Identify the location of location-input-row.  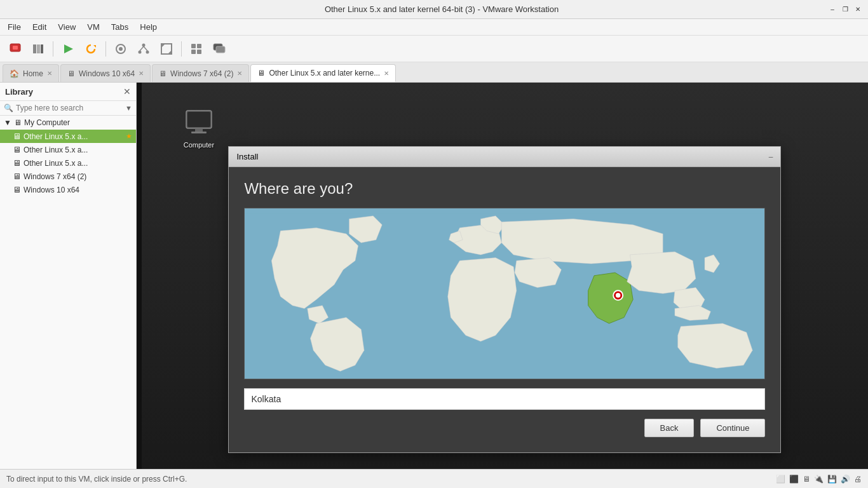
(505, 399).